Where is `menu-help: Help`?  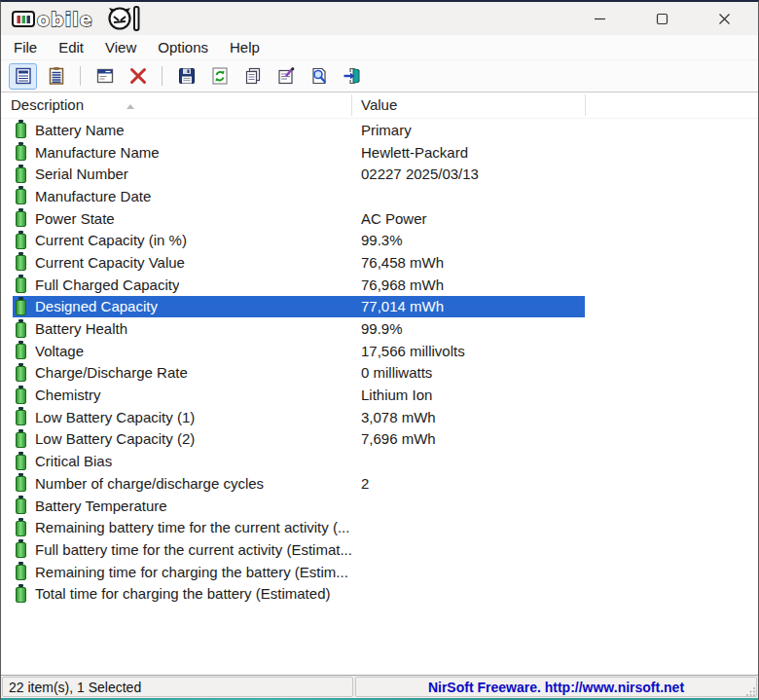 menu-help: Help is located at coordinates (245, 47).